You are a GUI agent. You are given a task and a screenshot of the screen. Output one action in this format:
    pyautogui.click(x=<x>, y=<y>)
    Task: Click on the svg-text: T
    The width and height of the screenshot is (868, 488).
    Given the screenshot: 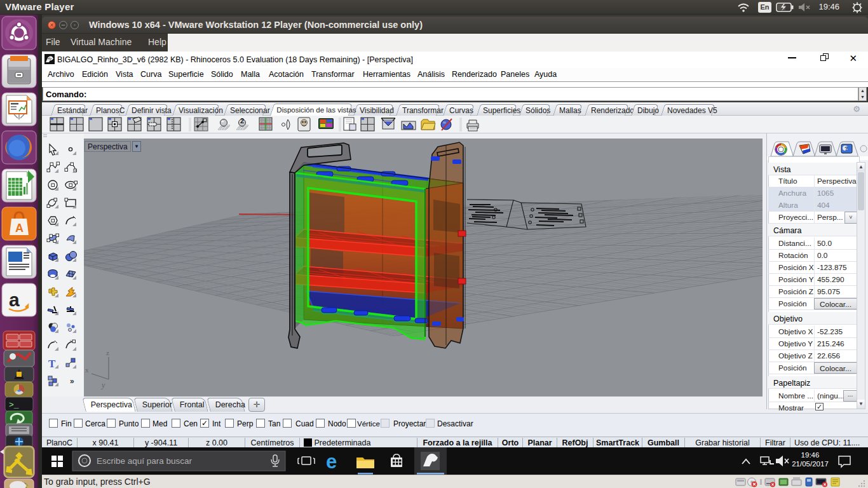 What is the action you would take?
    pyautogui.click(x=52, y=363)
    